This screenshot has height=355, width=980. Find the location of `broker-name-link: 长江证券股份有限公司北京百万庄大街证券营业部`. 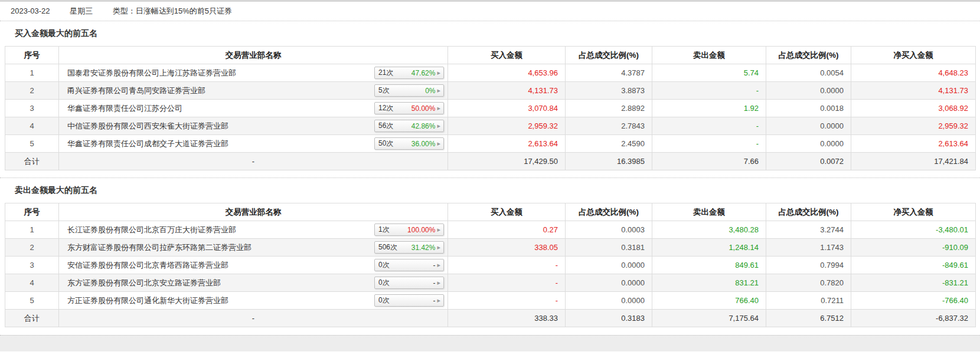

broker-name-link: 长江证券股份有限公司北京百万庄大街证券营业部 is located at coordinates (152, 230).